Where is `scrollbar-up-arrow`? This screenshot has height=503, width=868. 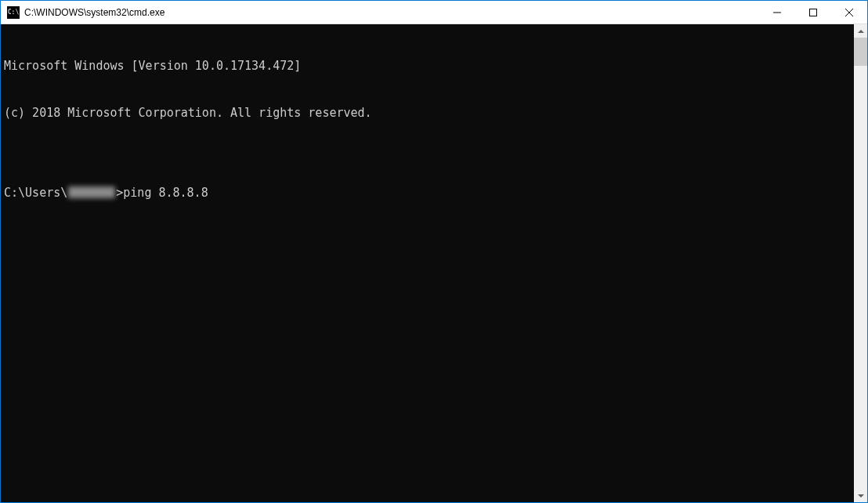 scrollbar-up-arrow is located at coordinates (860, 31).